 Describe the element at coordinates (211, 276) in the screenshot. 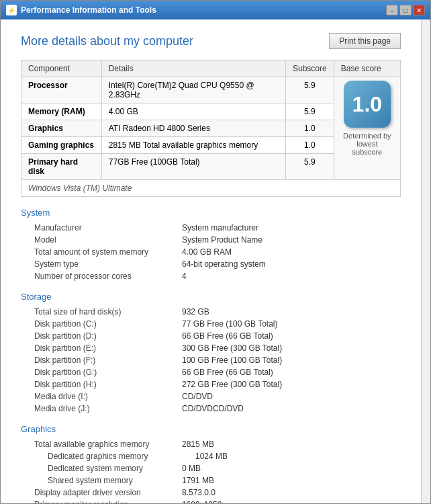

I see `list-item: Number of processor cores 4` at that location.